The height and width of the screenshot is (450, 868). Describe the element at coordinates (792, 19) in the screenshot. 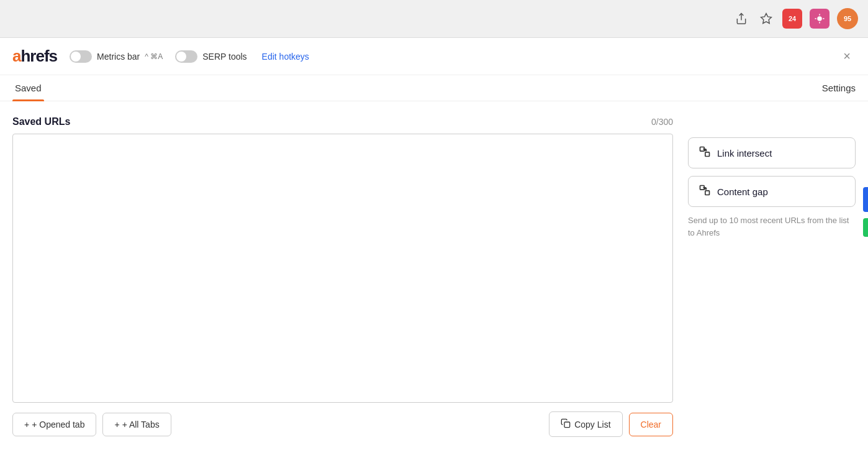

I see `ahrefs-extension-icon: 24` at that location.